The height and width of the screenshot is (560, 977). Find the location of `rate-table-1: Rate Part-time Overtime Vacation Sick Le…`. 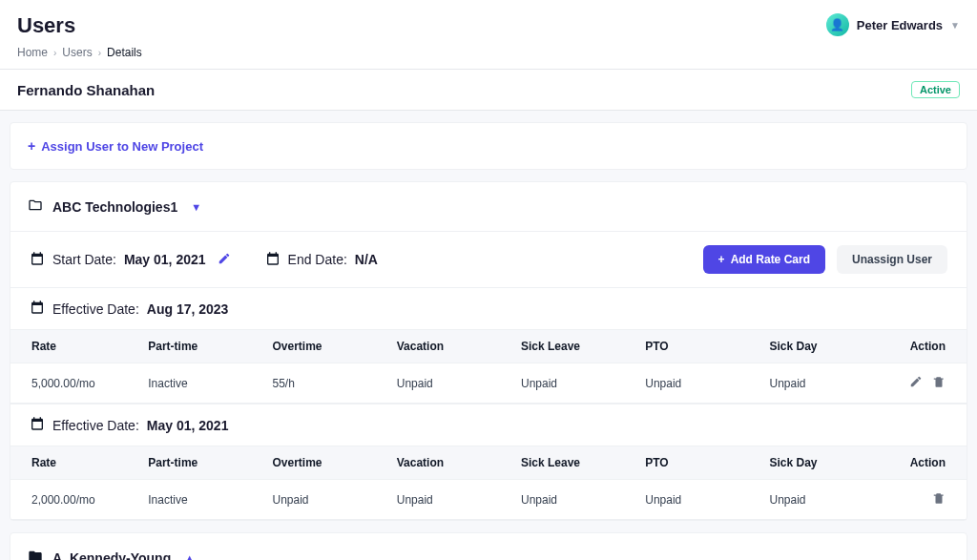

rate-table-1: Rate Part-time Overtime Vacation Sick Le… is located at coordinates (488, 366).